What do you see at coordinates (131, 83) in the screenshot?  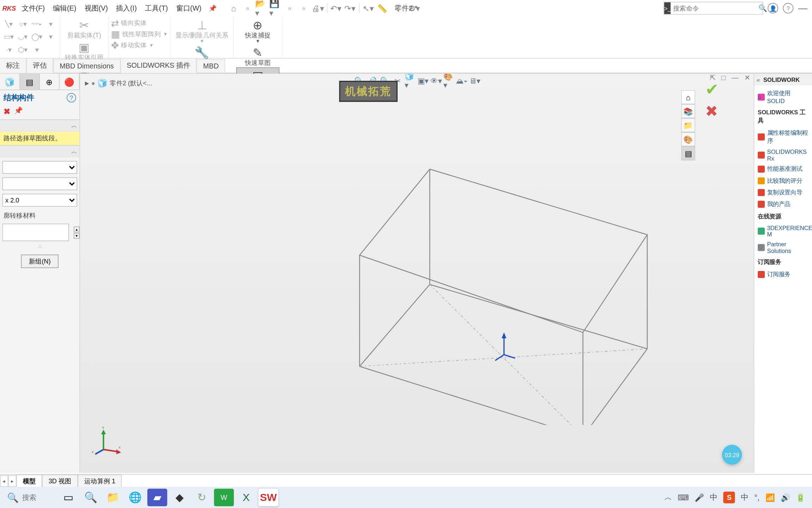 I see `breadcrumb-part: 零件2 (默认<...` at bounding box center [131, 83].